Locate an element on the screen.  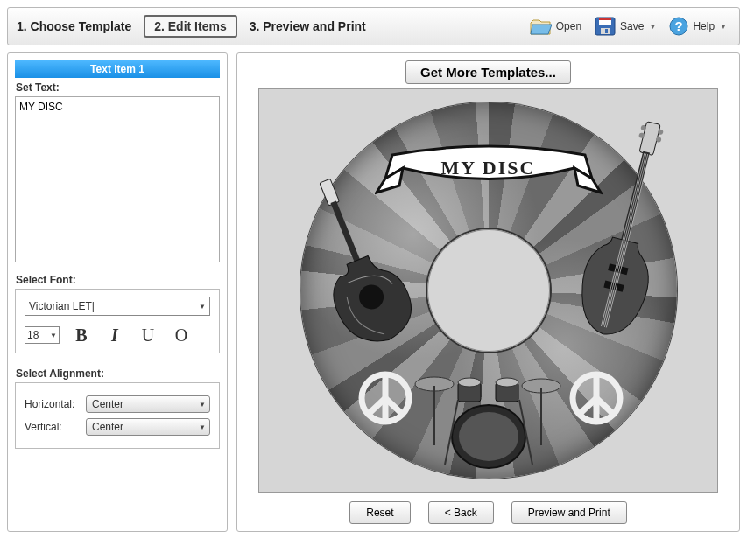
step-preview-print: 3. Preview and Print is located at coordinates (308, 26).